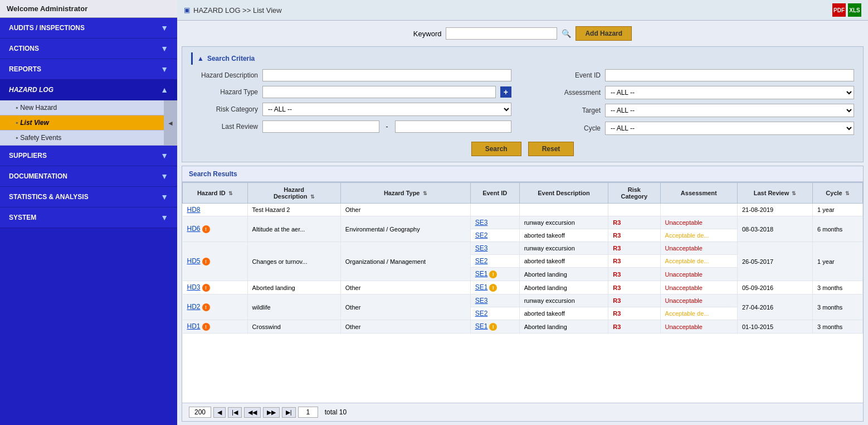 Image resolution: width=868 pixels, height=425 pixels. I want to click on export-pdf-button: PDF, so click(839, 10).